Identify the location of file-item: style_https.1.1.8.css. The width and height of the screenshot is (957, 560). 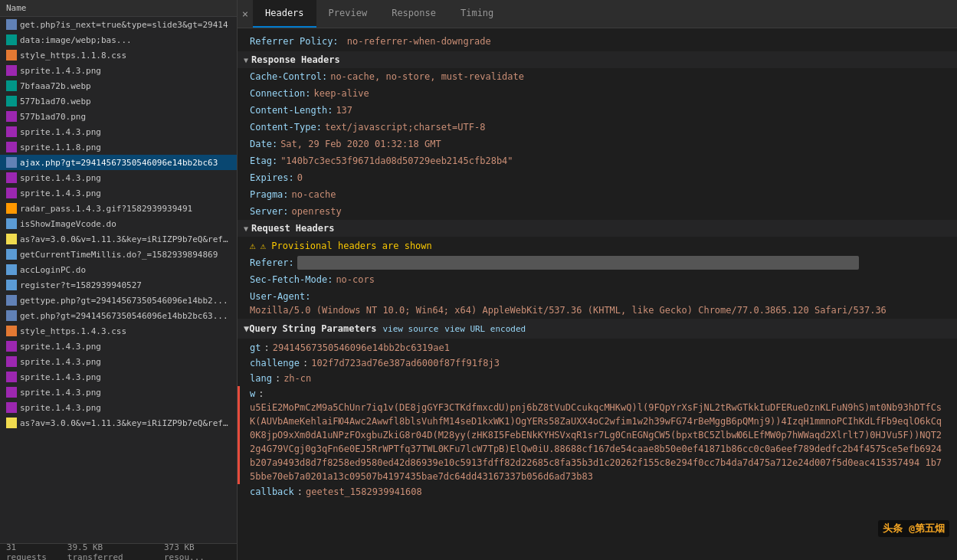
(118, 55).